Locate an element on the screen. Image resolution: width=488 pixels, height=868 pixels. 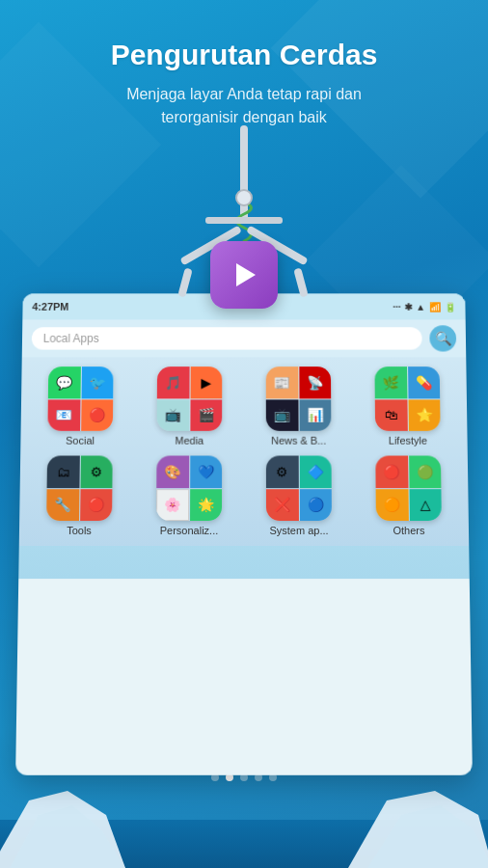
others2-icon: 🟢 is located at coordinates (425, 473).